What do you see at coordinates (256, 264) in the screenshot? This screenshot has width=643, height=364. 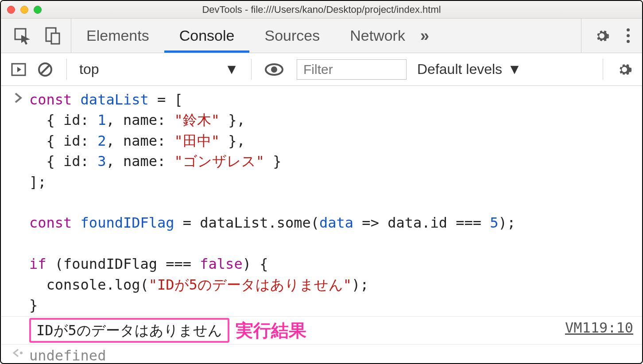 I see `code-text: ) {` at bounding box center [256, 264].